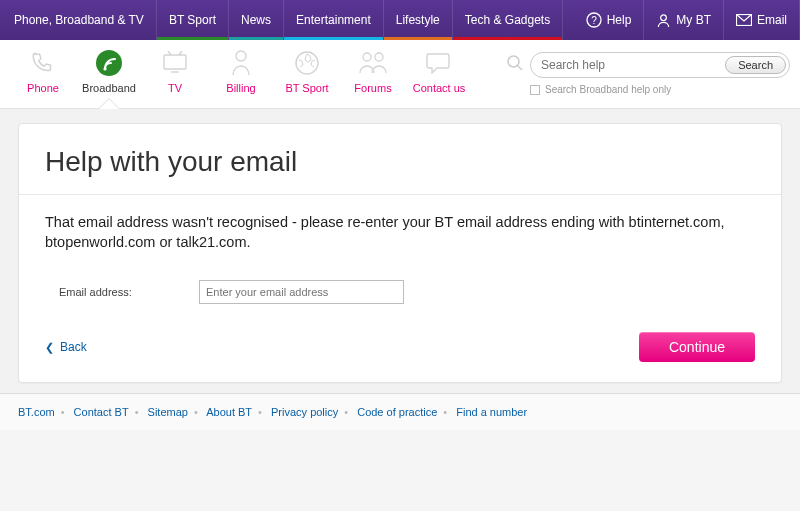 The height and width of the screenshot is (511, 800). Describe the element at coordinates (400, 162) in the screenshot. I see `page-title: Help with your email` at that location.